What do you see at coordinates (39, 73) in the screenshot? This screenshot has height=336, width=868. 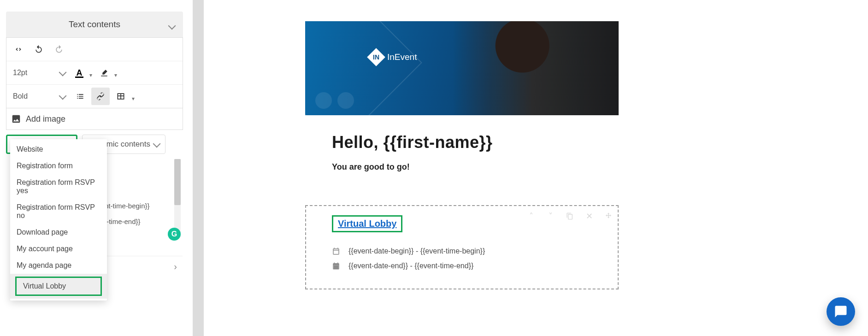 I see `font-size-select: 12pt` at bounding box center [39, 73].